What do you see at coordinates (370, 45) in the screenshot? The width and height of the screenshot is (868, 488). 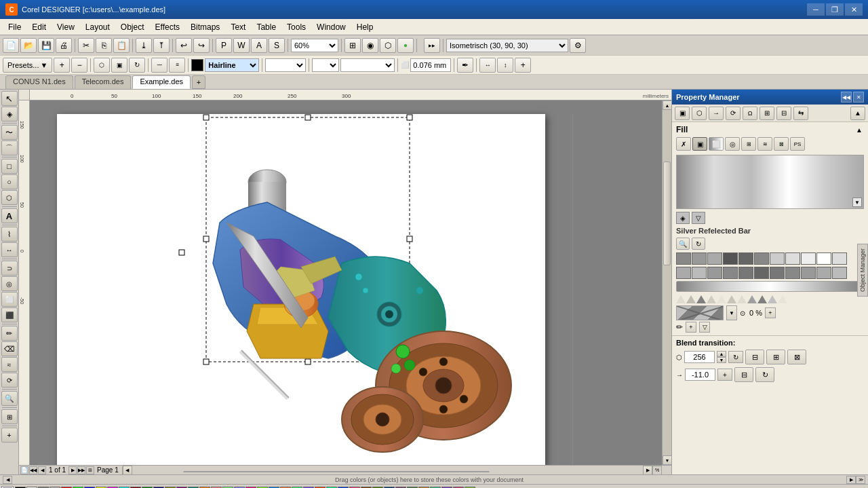 I see `view-btn2: ◉` at bounding box center [370, 45].